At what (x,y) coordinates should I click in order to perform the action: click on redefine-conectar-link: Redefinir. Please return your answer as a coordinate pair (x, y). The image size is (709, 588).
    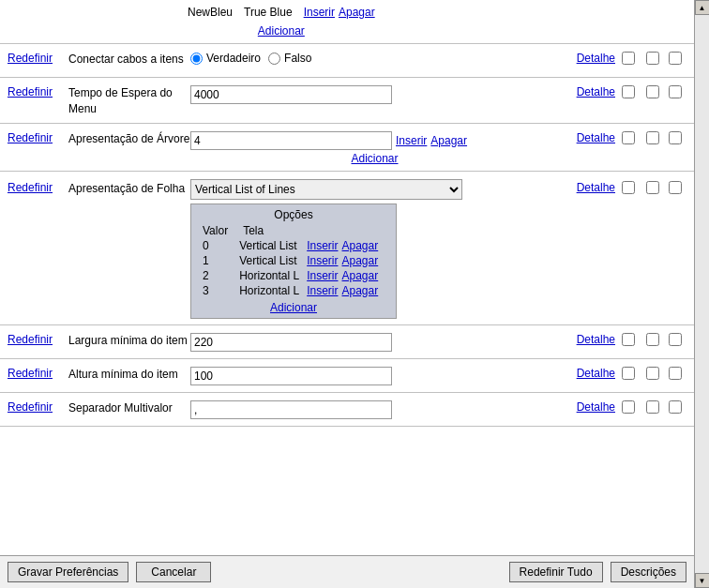
    Looking at the image, I should click on (30, 58).